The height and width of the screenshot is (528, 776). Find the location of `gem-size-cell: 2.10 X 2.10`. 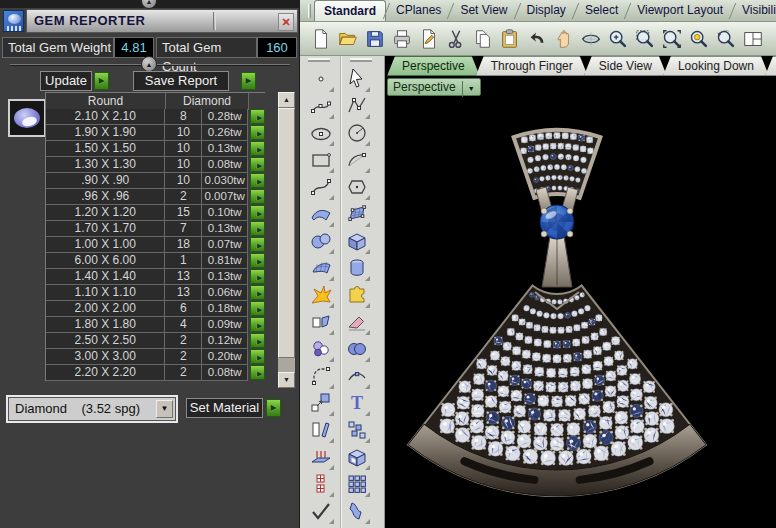

gem-size-cell: 2.10 X 2.10 is located at coordinates (106, 117).